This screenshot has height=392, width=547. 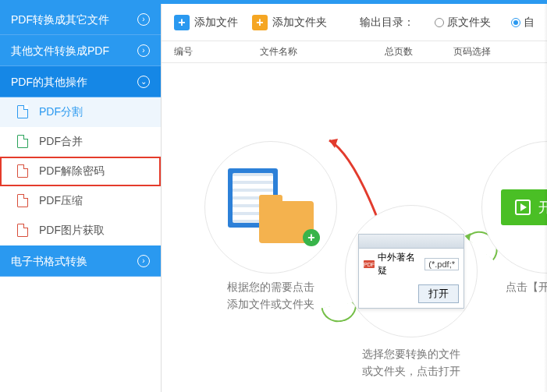 I want to click on folders-illustration: + +, so click(x=271, y=207).